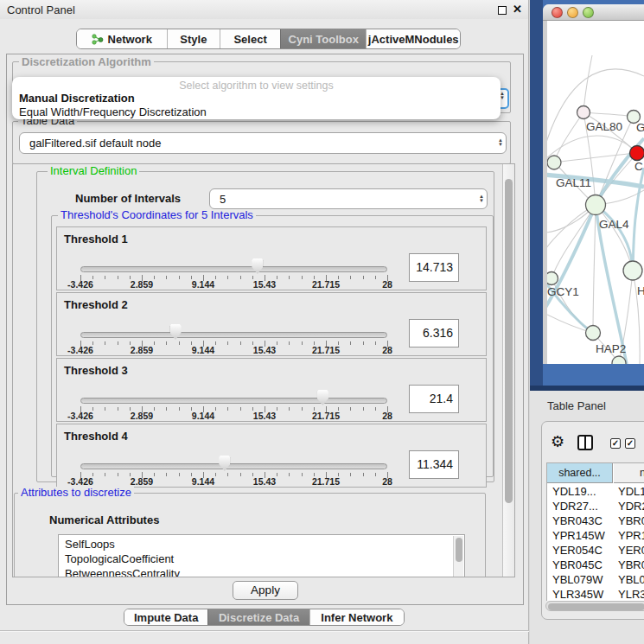 The height and width of the screenshot is (644, 644). Describe the element at coordinates (588, 12) in the screenshot. I see `zoom-traffic-light-icon` at that location.